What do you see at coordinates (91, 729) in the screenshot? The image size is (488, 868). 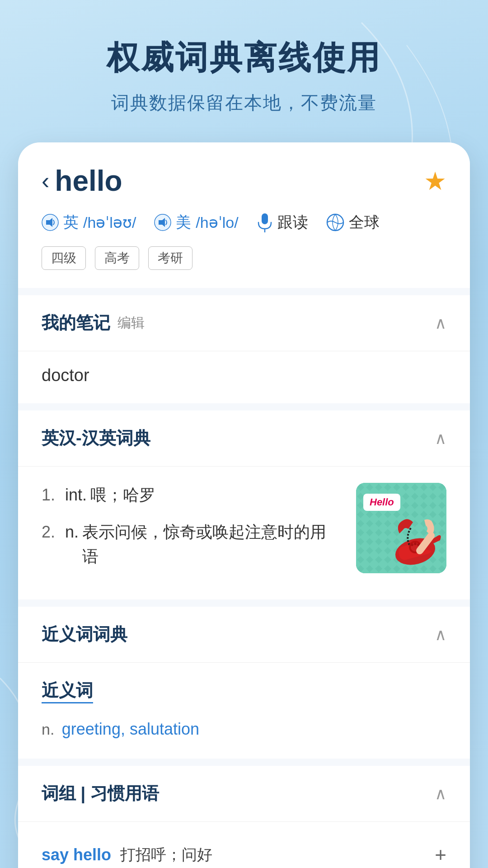 I see `synonym-word-1: greeting` at bounding box center [91, 729].